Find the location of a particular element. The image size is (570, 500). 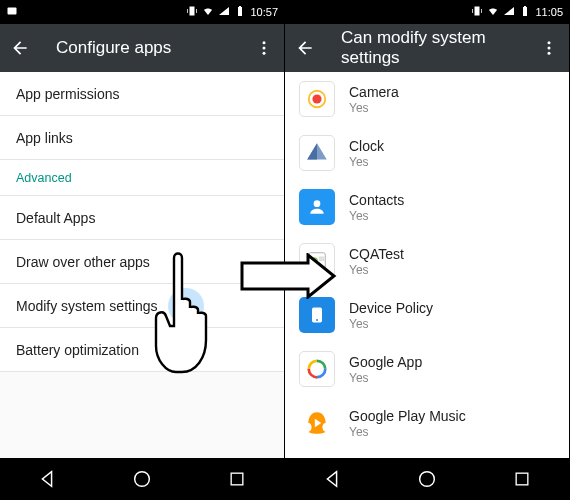

app-row-device-policy: Device PolicyYes is located at coordinates (427, 315).